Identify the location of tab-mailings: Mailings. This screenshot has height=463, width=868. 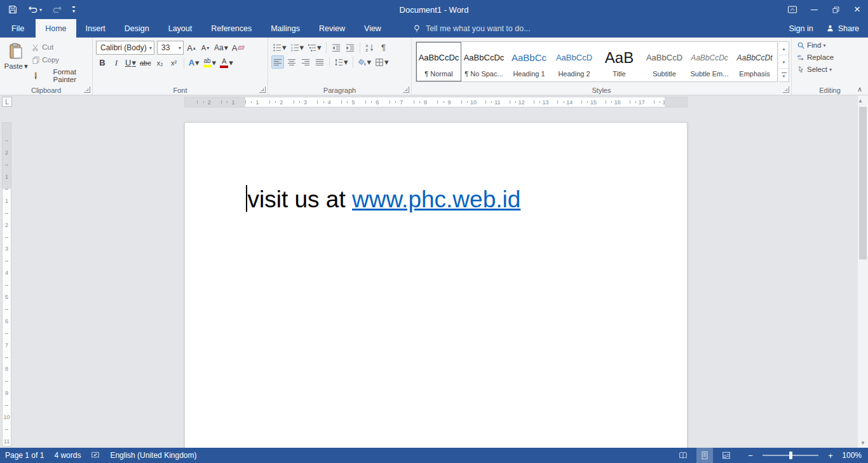
(285, 28).